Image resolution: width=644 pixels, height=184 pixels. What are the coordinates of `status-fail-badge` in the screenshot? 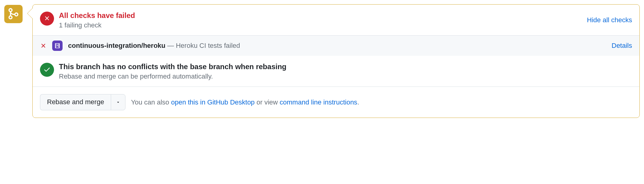 It's located at (47, 19).